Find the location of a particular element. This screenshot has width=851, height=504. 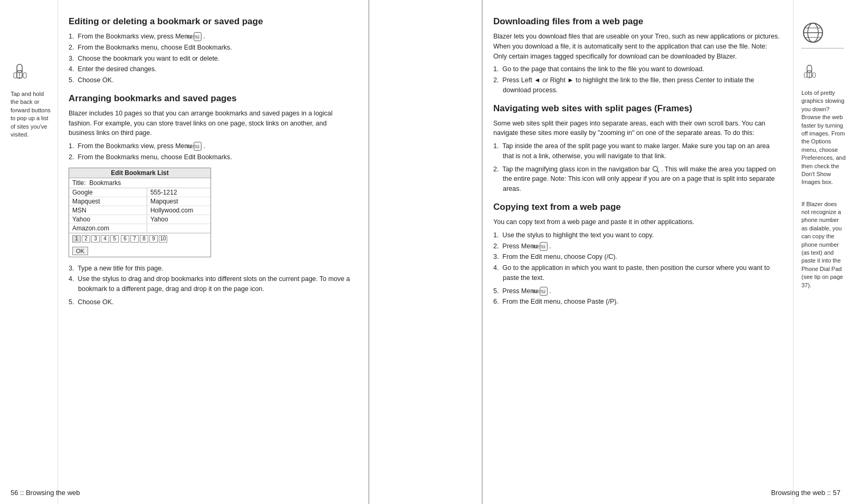

cell is located at coordinates (178, 228).